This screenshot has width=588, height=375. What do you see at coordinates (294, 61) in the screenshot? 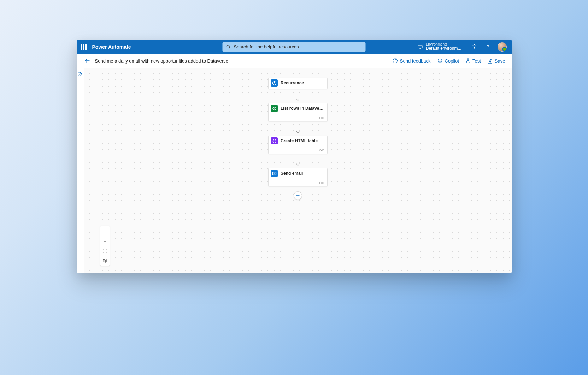
I see `command-bar: Send me a daily email with new opportuni…` at bounding box center [294, 61].